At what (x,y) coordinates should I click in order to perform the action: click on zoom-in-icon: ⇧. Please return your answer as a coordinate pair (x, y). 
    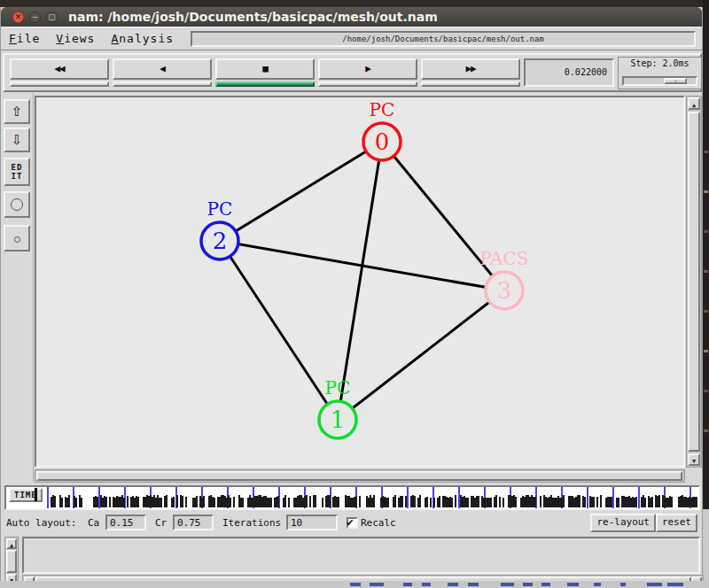
    Looking at the image, I should click on (17, 112).